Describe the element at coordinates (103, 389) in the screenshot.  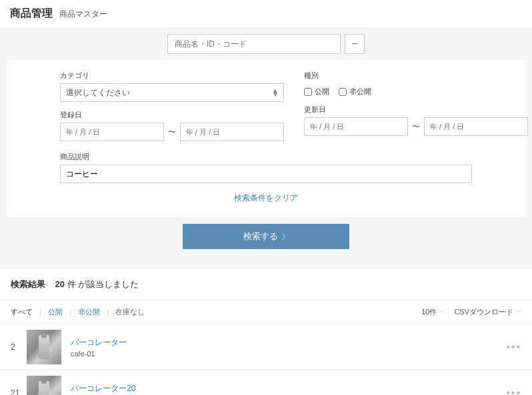
I see `product-name-link: パーコレーター20` at that location.